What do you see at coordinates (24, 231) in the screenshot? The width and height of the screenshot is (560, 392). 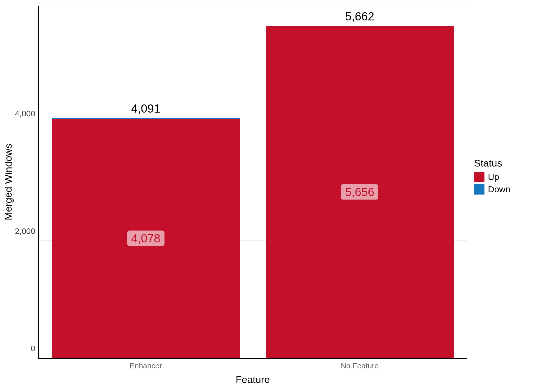 I see `y-tick-label: 2,000` at bounding box center [24, 231].